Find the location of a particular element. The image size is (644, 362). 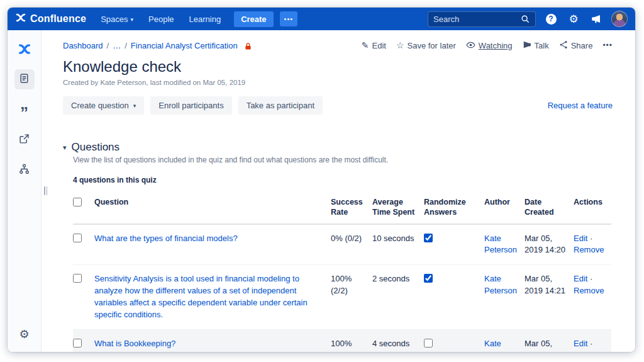

restrictions-lock-icon is located at coordinates (248, 47).